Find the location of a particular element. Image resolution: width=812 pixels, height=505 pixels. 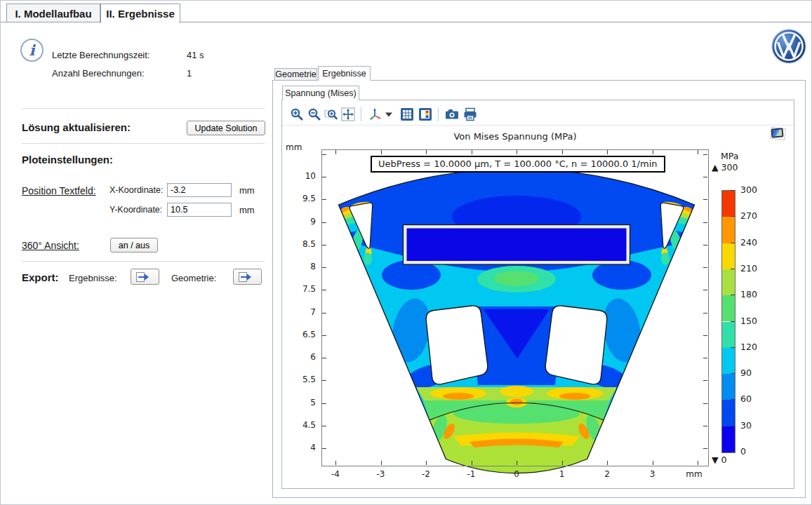

tick-label: 5 is located at coordinates (300, 403).